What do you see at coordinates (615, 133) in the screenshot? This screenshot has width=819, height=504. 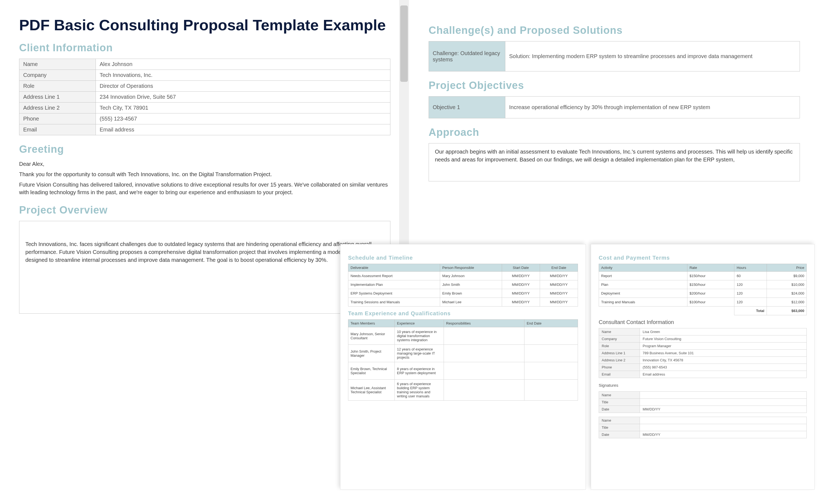 I see `section-approach: Approach` at bounding box center [615, 133].